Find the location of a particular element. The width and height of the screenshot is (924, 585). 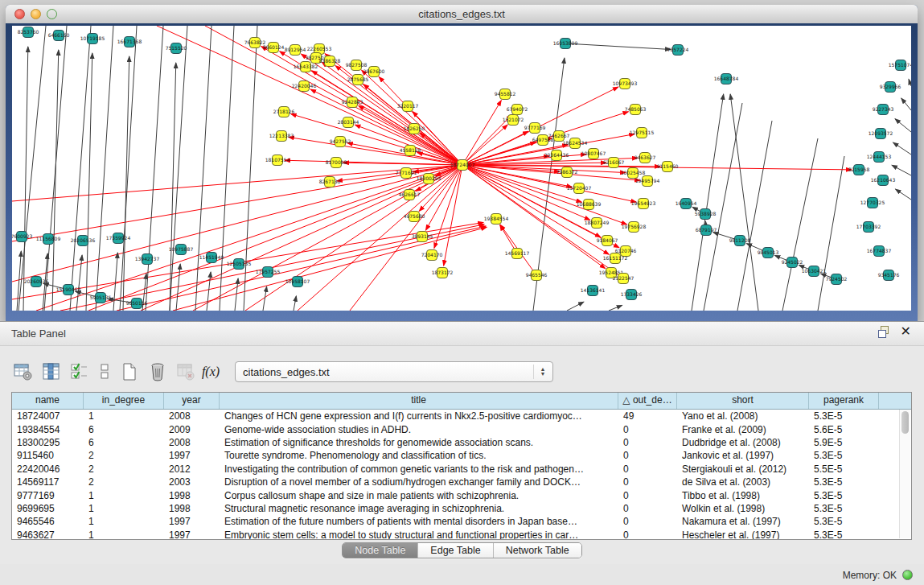

table-mode-icon is located at coordinates (23, 372).